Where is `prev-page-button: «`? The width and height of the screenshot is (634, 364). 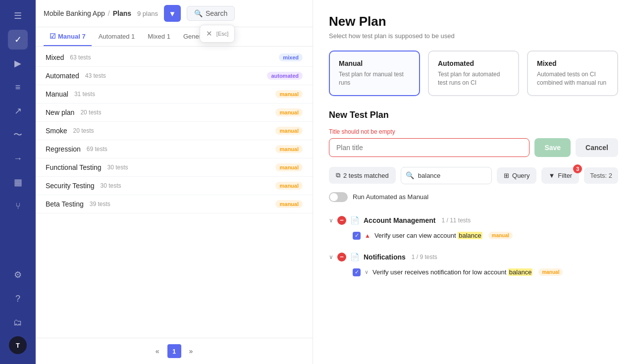
prev-page-button: « is located at coordinates (158, 351).